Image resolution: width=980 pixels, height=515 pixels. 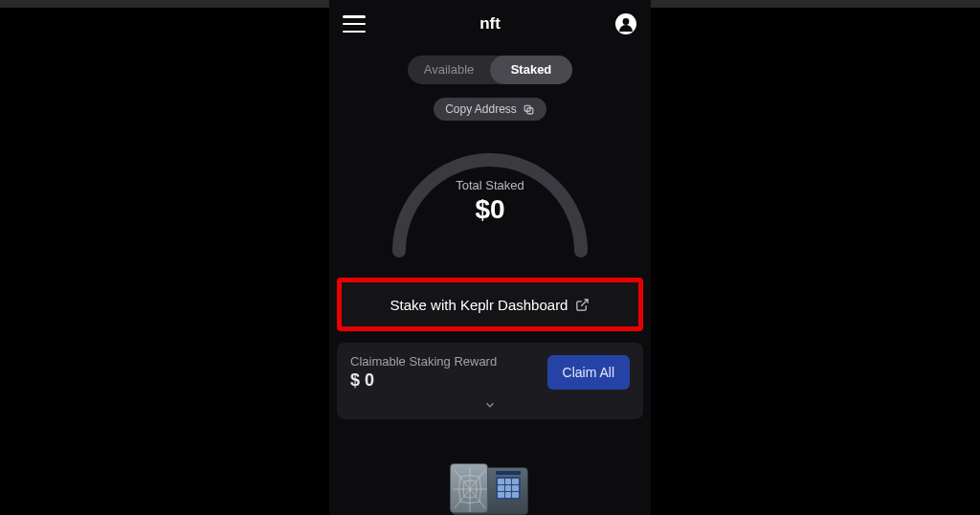 What do you see at coordinates (480, 109) in the screenshot?
I see `copy-address-label: Copy Address` at bounding box center [480, 109].